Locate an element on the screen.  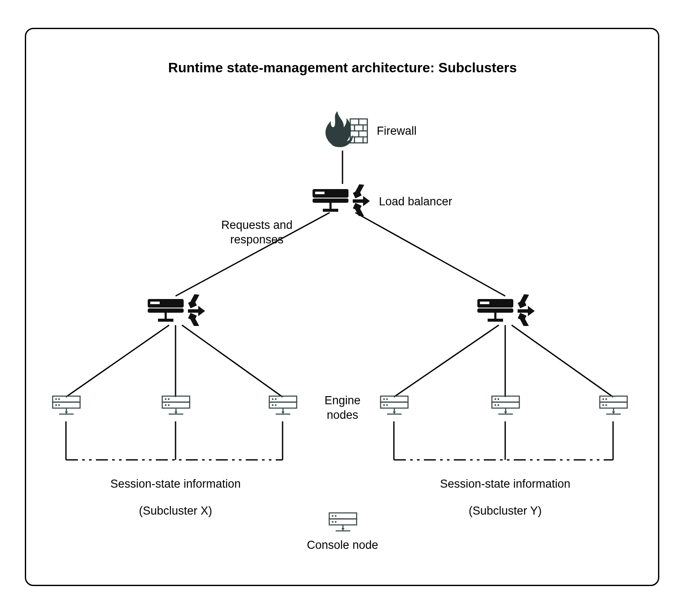
engine-nodes-label-line2: nodes is located at coordinates (342, 415).